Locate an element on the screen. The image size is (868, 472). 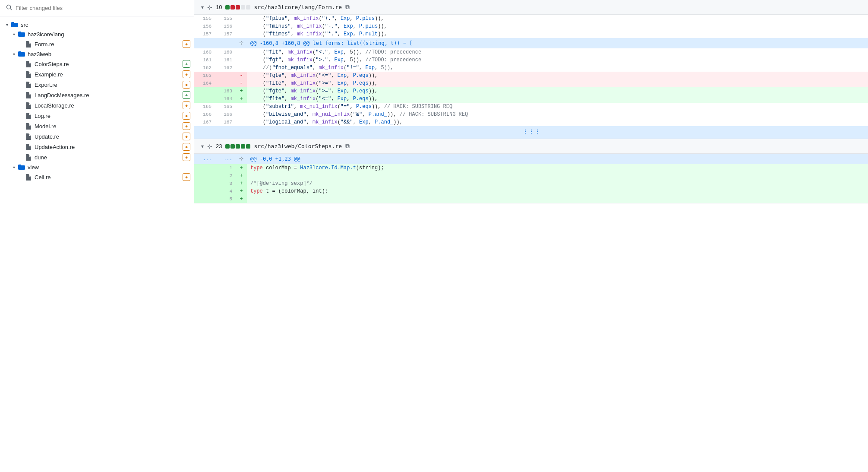
line-num-old: 161 is located at coordinates (205, 60).